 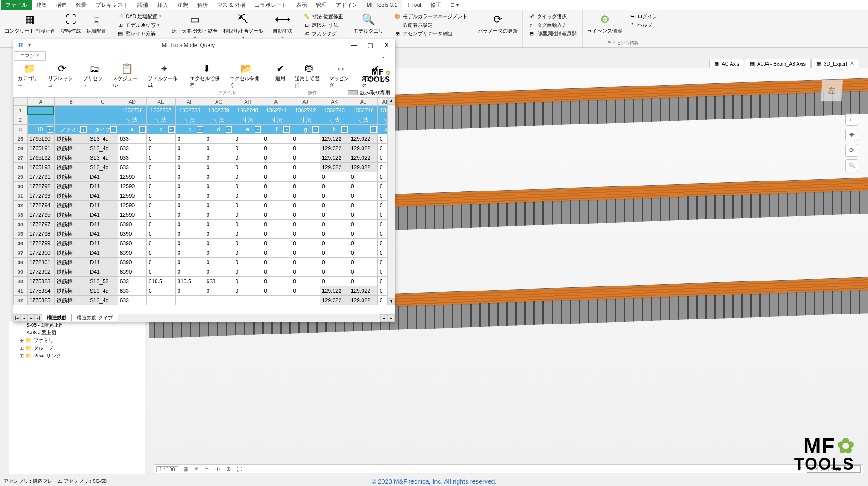 I want to click on header-cell: b▾, so click(x=161, y=129).